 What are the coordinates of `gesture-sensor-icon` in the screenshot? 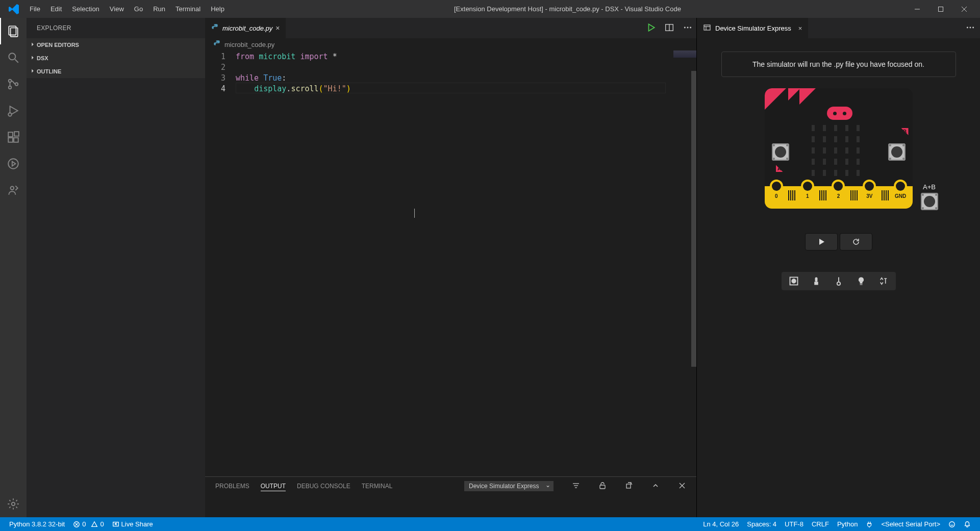 It's located at (884, 281).